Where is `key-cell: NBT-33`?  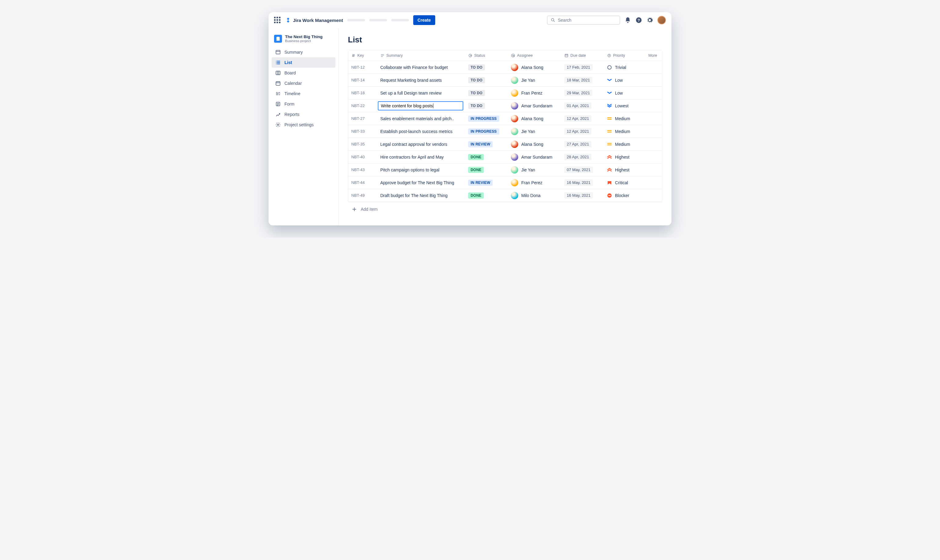
key-cell: NBT-33 is located at coordinates (362, 131).